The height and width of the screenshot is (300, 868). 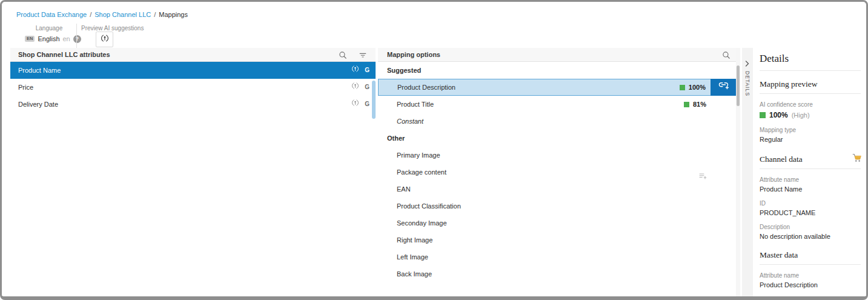 I want to click on attribute-row-delivery-date: Delivery Date G, so click(x=193, y=104).